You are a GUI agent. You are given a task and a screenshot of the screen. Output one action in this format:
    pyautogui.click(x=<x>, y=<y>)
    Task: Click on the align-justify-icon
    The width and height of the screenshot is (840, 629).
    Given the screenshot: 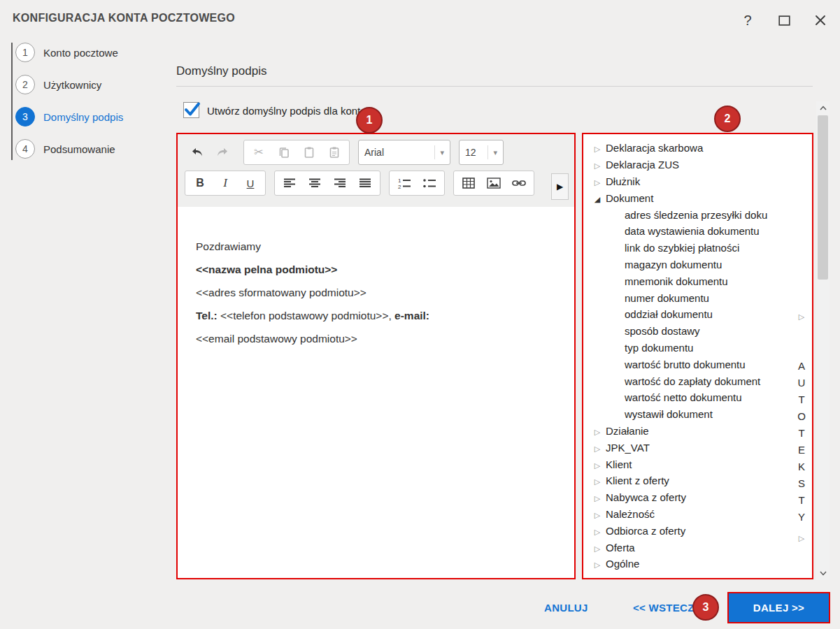 What is the action you would take?
    pyautogui.click(x=365, y=183)
    